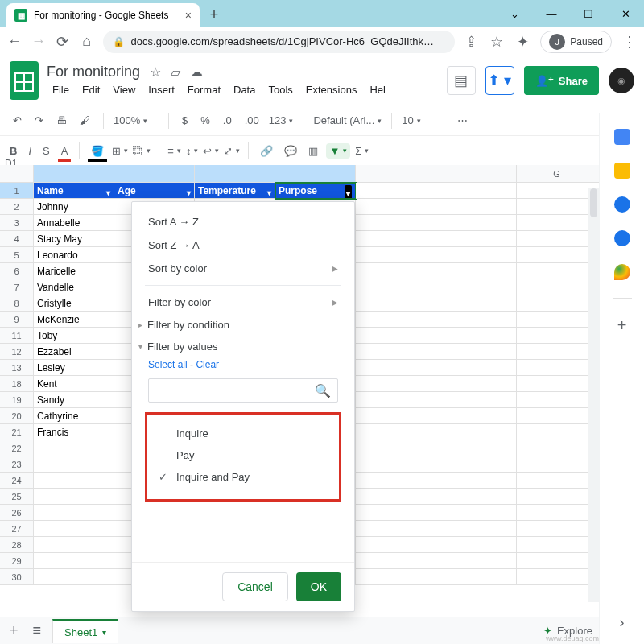 Image resolution: width=644 pixels, height=644 pixels. Describe the element at coordinates (630, 42) in the screenshot. I see `kebab-menu-icon: ⋮` at that location.